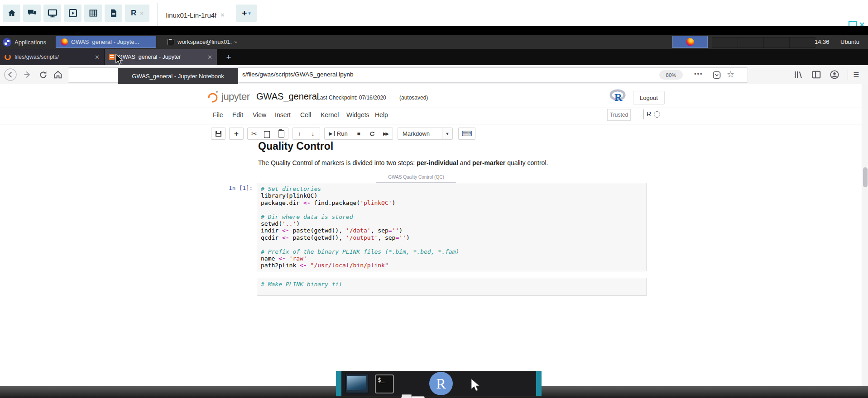 This screenshot has width=868, height=398. I want to click on checkpoint-label: Last Checkpoint: 07/16/2020, so click(351, 98).